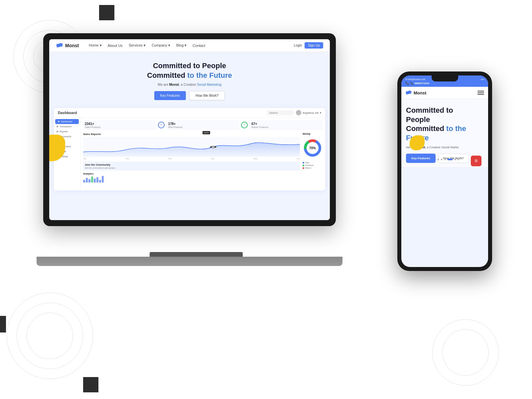 This screenshot has width=532, height=399. Describe the element at coordinates (161, 125) in the screenshot. I see `stat-icon-1: ↻` at that location.